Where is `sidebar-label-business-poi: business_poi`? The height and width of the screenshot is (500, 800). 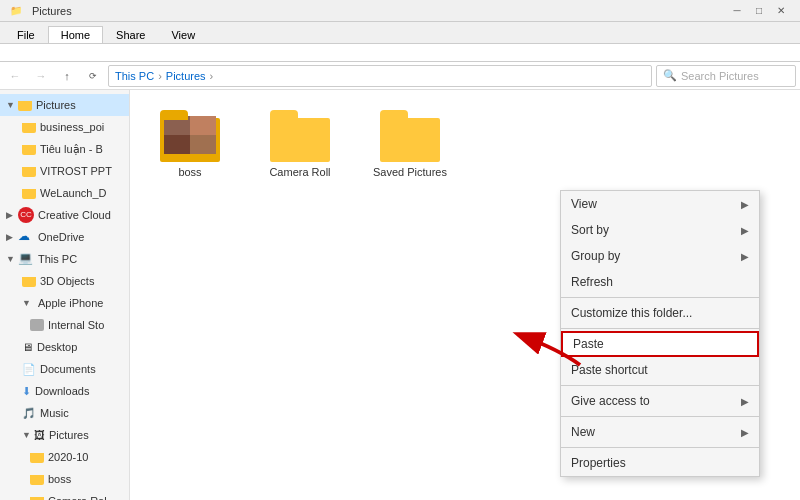 sidebar-label-business-poi: business_poi is located at coordinates (72, 127).